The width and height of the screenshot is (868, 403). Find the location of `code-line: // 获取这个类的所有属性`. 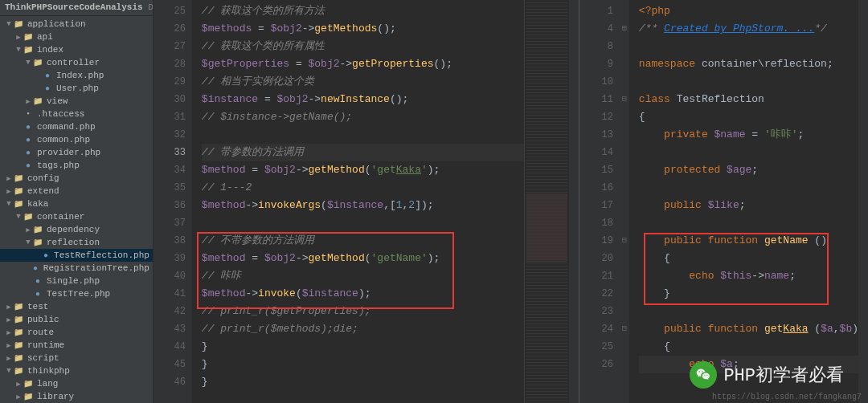

code-line: // 获取这个类的所有属性 is located at coordinates (363, 47).